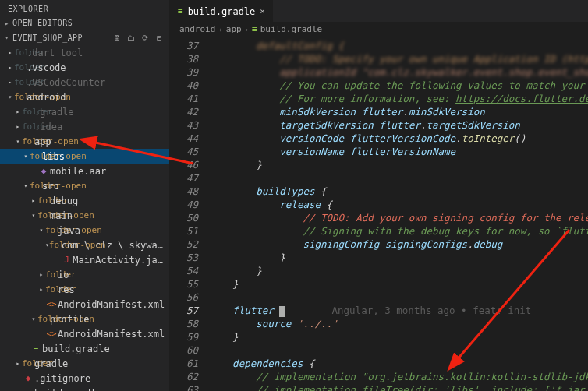  What do you see at coordinates (197, 30) in the screenshot?
I see `breadcrumb-item: android` at bounding box center [197, 30].